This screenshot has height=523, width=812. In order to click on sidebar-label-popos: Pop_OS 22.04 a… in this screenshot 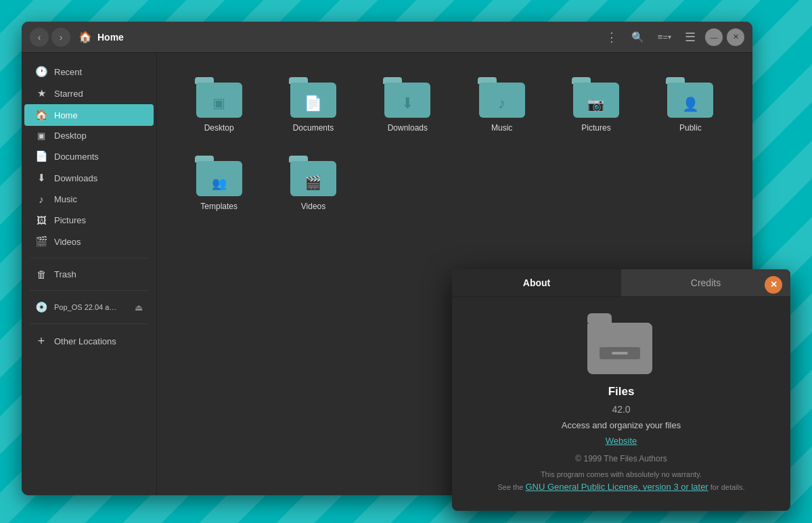, I will do `click(85, 307)`.